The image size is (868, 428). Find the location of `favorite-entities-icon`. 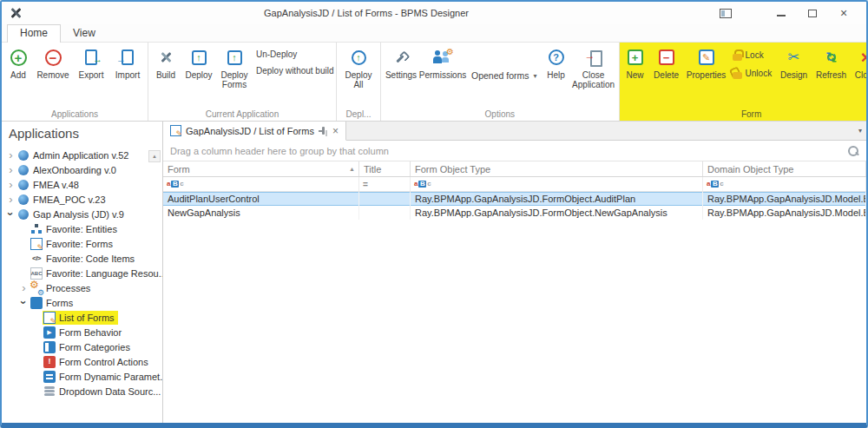

favorite-entities-icon is located at coordinates (36, 229).